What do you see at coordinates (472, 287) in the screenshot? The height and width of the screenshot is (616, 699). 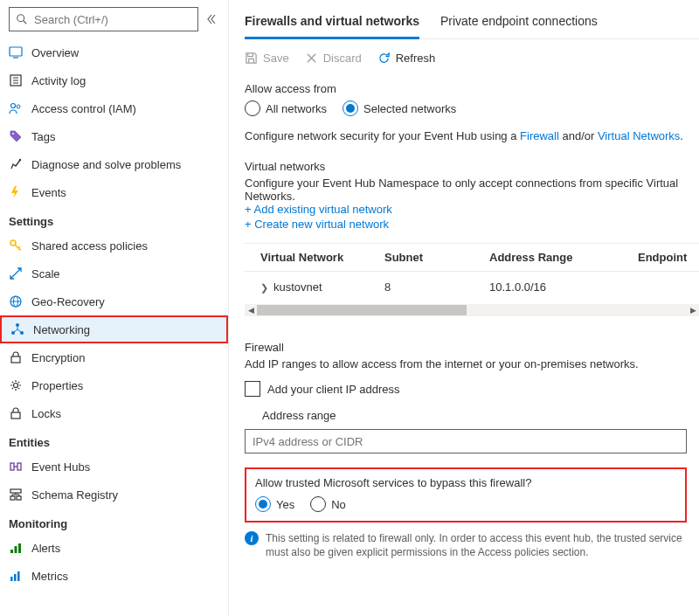 I see `table-row: ❯kustovnet 8 10.1.0.0/16` at bounding box center [472, 287].